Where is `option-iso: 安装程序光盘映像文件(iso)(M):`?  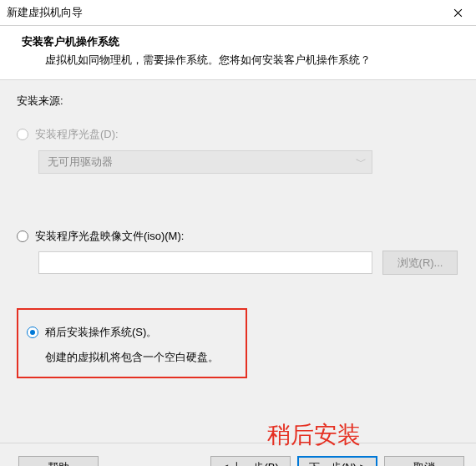 option-iso: 安装程序光盘映像文件(iso)(M): is located at coordinates (238, 236).